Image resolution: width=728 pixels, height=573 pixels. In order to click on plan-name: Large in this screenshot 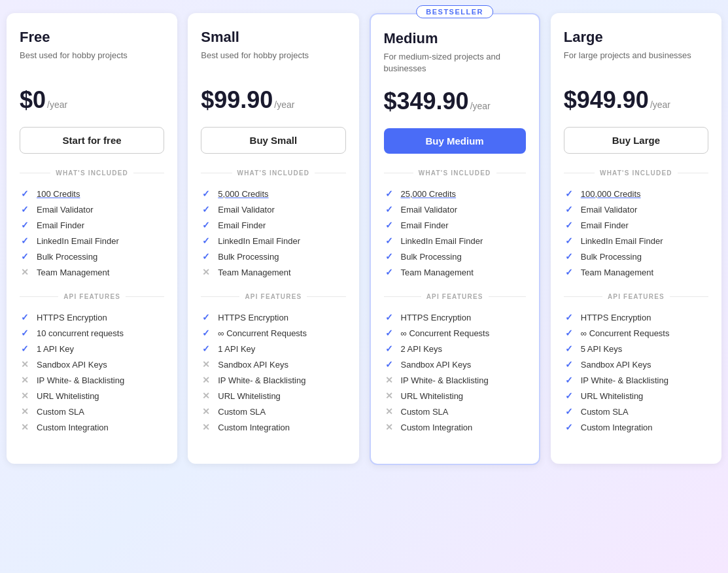, I will do `click(636, 37)`.